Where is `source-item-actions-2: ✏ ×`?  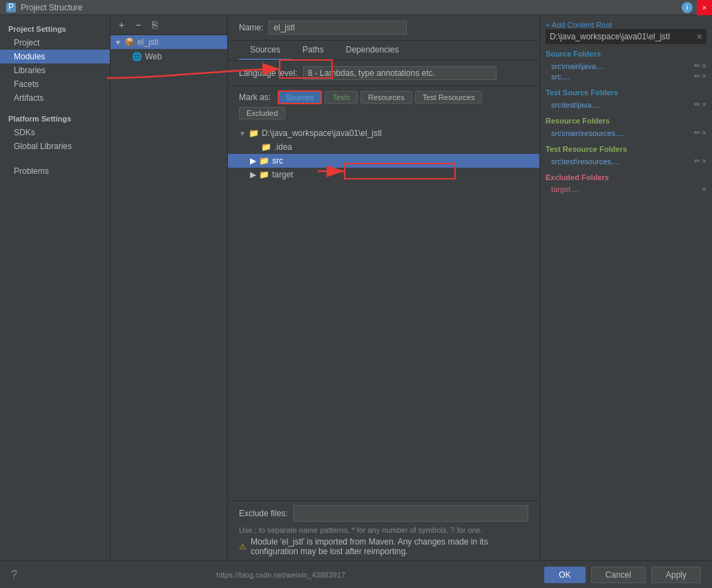 source-item-actions-2: ✏ × is located at coordinates (700, 76).